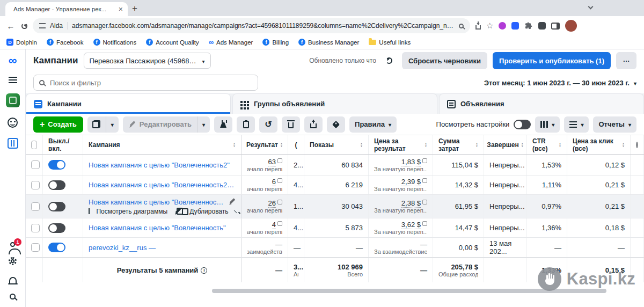 The height and width of the screenshot is (307, 644). What do you see at coordinates (232, 202) in the screenshot?
I see `rename-pencil-icon` at bounding box center [232, 202].